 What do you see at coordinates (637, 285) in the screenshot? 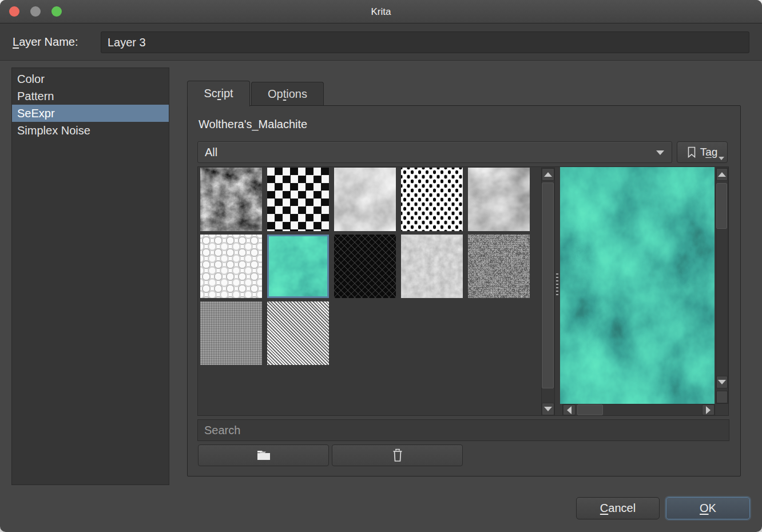
I see `pattern-preview` at bounding box center [637, 285].